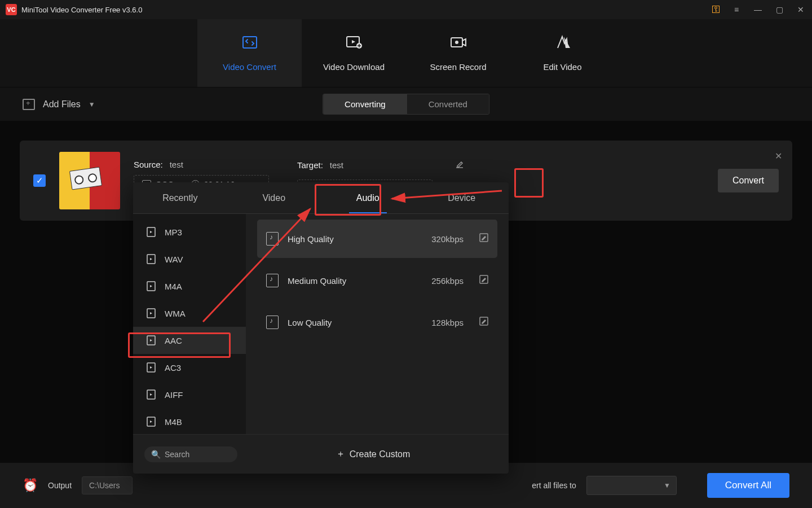 The height and width of the screenshot is (508, 812). Describe the element at coordinates (460, 165) in the screenshot. I see `edit-target-icon` at that location.